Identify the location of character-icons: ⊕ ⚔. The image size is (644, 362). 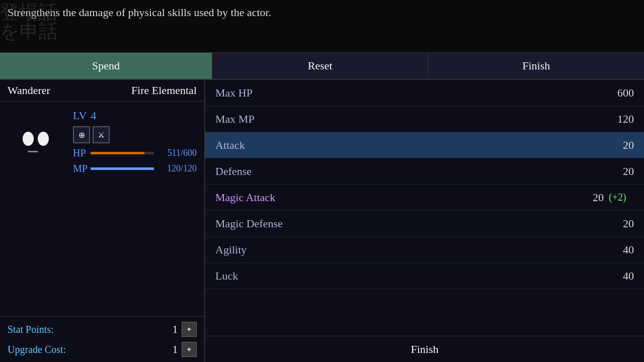
(135, 135).